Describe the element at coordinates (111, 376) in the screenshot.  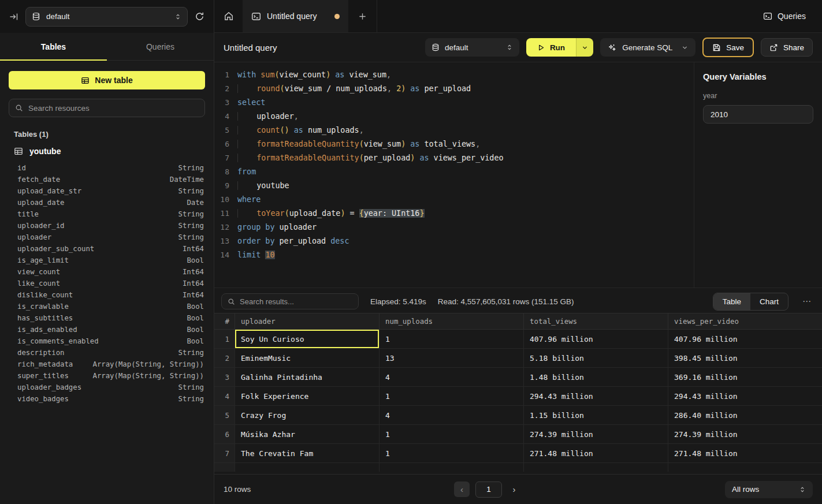
I see `column-row: super_titlesArray(Map(String, String))` at that location.